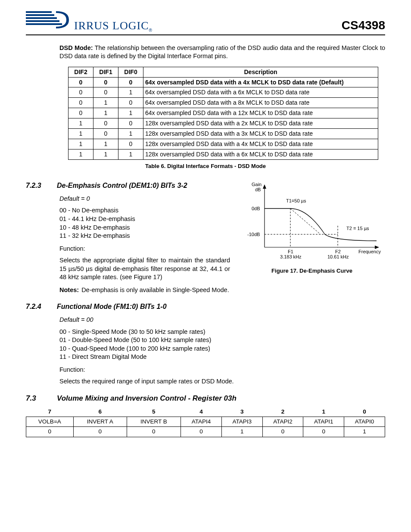 This screenshot has height=532, width=411. I want to click on sec-title: Volume Mixing and Inversion Control - Re…, so click(146, 398).